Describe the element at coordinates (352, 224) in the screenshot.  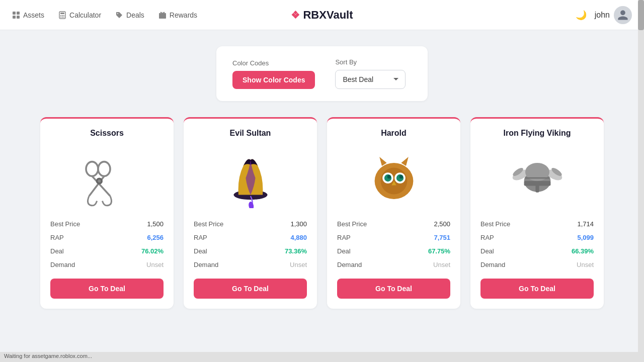
I see `harold-best-price-label: Best Price` at that location.